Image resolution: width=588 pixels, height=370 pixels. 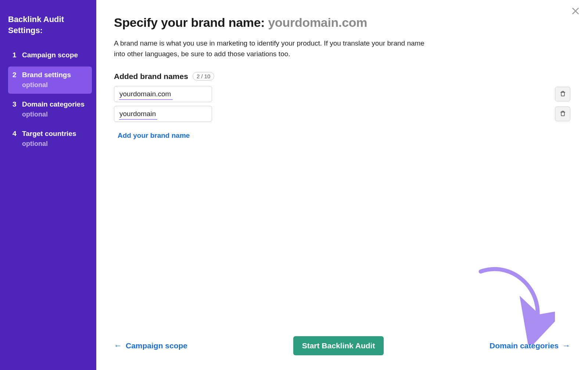 What do you see at coordinates (50, 139) in the screenshot?
I see `step-target-countries: 4 Target countries optional` at bounding box center [50, 139].